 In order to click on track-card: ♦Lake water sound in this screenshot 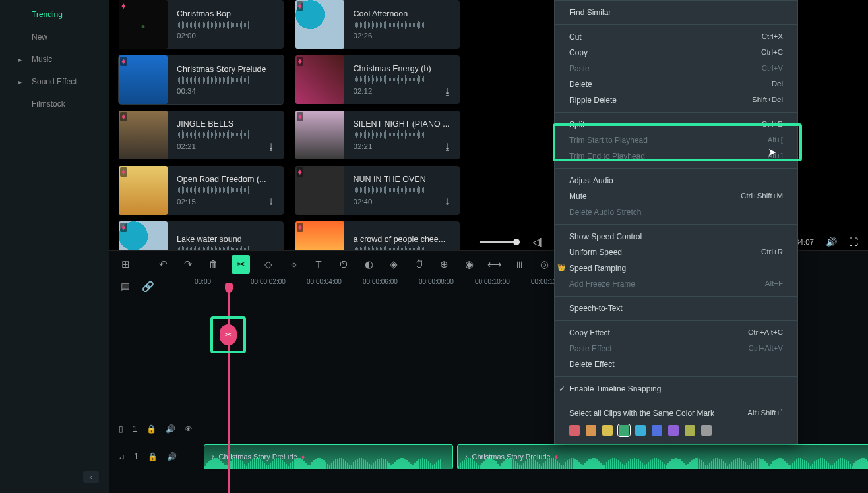, I will do `click(201, 236)`.